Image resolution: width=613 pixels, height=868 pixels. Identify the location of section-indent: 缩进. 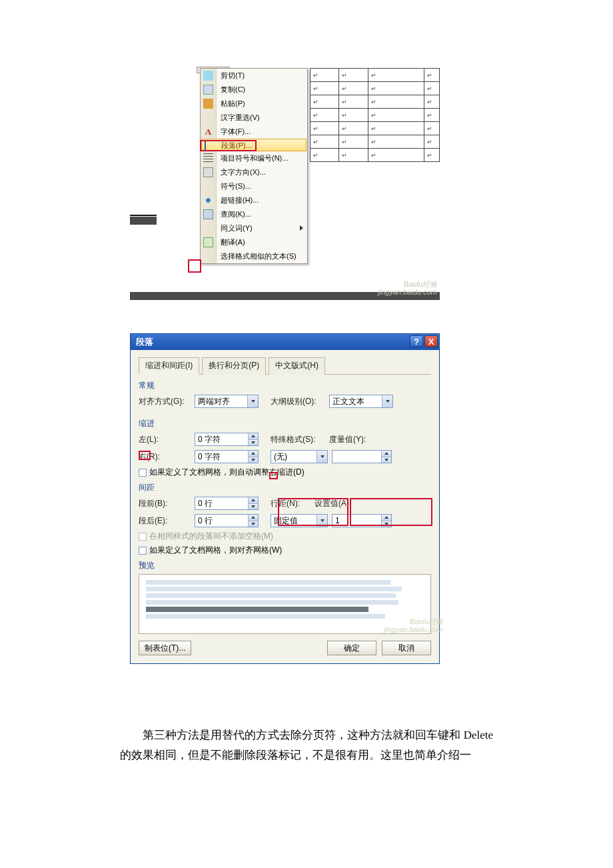
(285, 424).